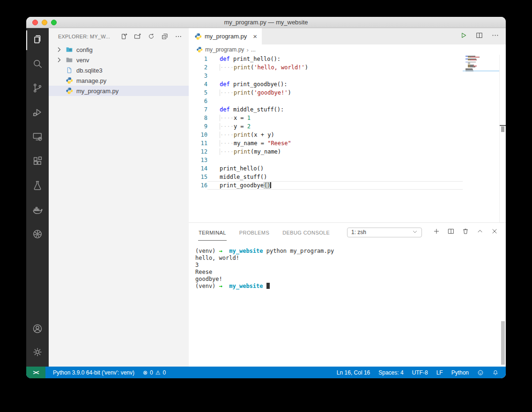 The image size is (532, 412). What do you see at coordinates (37, 113) in the screenshot?
I see `activity-run-debug` at bounding box center [37, 113].